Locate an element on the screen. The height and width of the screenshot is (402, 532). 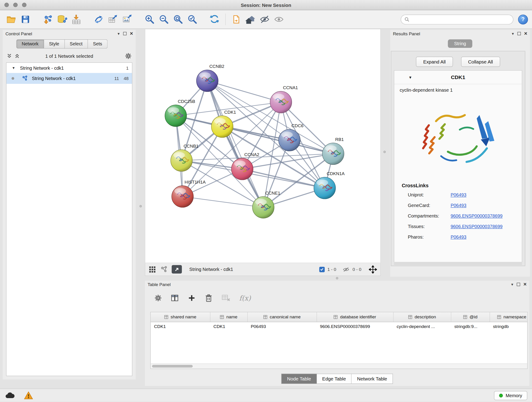
hidden-eye-slash-icon is located at coordinates (346, 269).